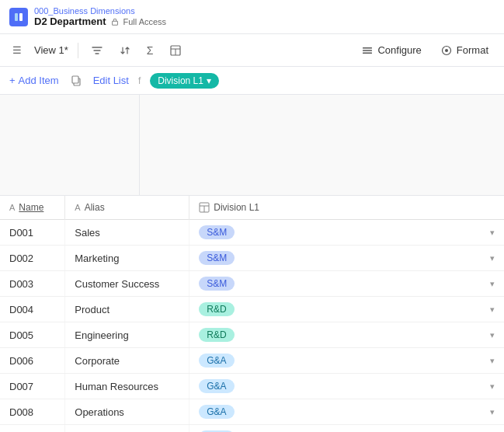 This screenshot has width=504, height=432. I want to click on cell-alias: Customer Success, so click(127, 284).